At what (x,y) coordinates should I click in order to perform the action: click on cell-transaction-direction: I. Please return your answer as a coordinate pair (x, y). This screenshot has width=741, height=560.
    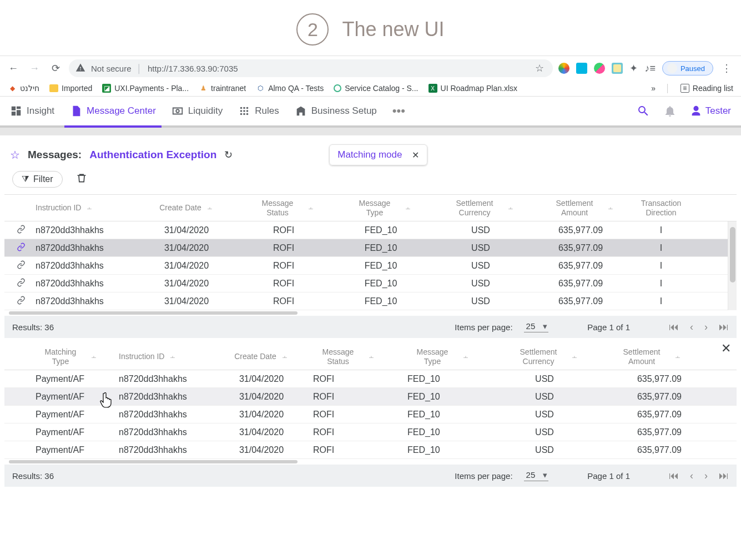
    Looking at the image, I should click on (661, 230).